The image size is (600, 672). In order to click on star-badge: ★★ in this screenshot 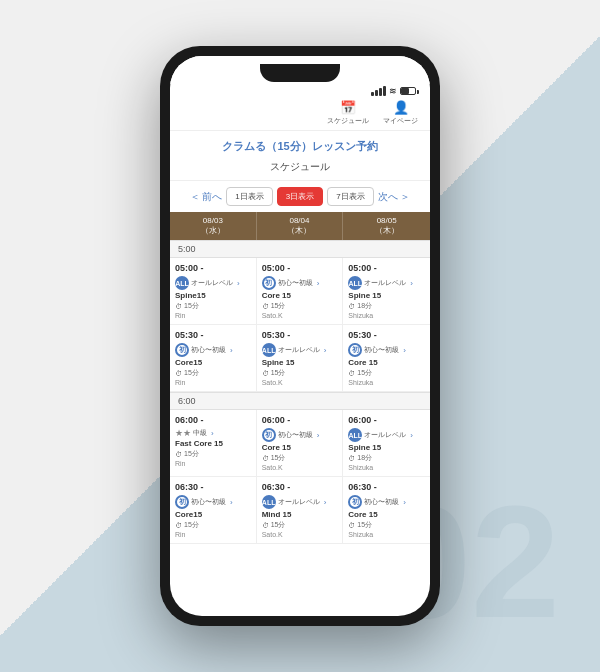, I will do `click(183, 433)`.